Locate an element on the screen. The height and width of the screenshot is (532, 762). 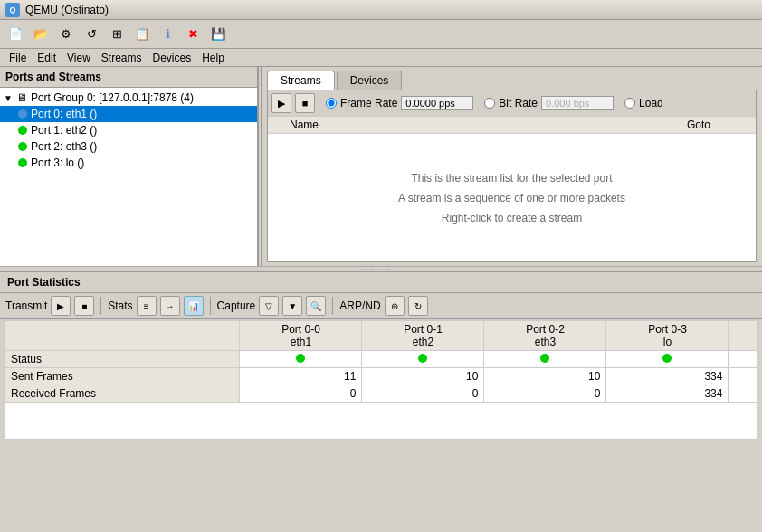
group-arrow: ▼ is located at coordinates (8, 98).